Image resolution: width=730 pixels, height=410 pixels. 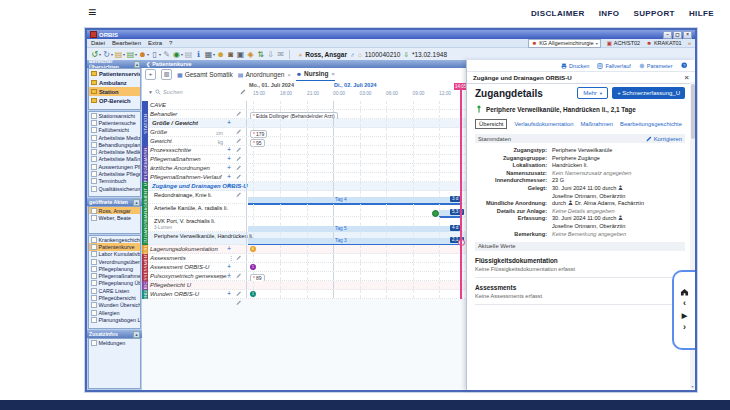 What do you see at coordinates (188, 54) in the screenshot?
I see `print-icon: ▤` at bounding box center [188, 54].